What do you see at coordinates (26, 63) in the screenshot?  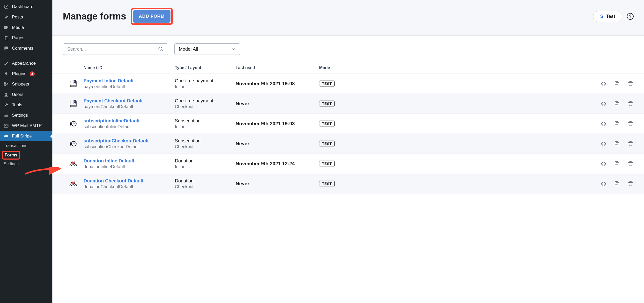 I see `sidebar-item-appearance: Appearance` at bounding box center [26, 63].